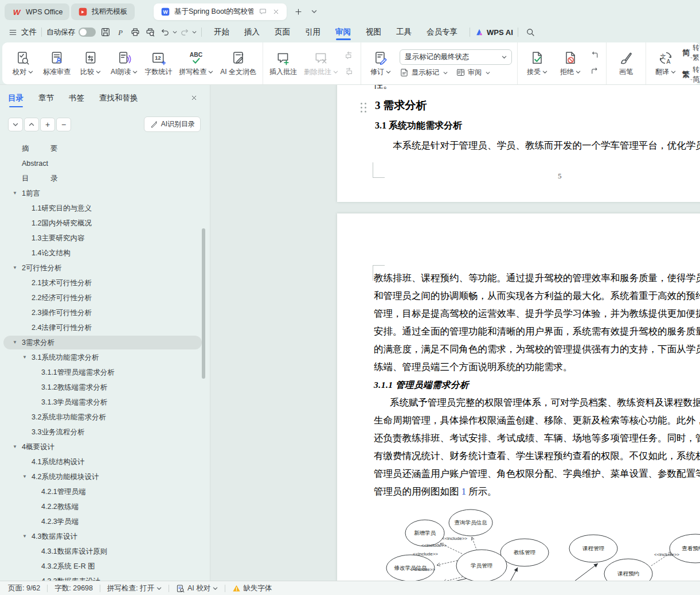 The height and width of the screenshot is (595, 700). I want to click on wps-ai-button: WPS AI, so click(494, 32).